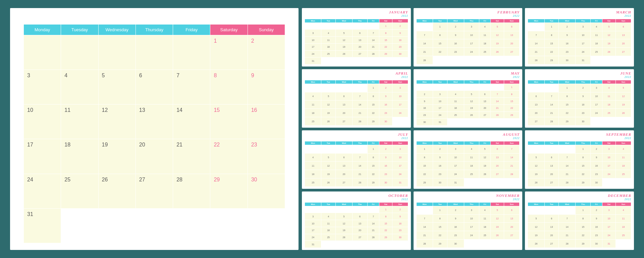  Describe the element at coordinates (313, 40) in the screenshot. I see `mini-day-cell: 10` at that location.